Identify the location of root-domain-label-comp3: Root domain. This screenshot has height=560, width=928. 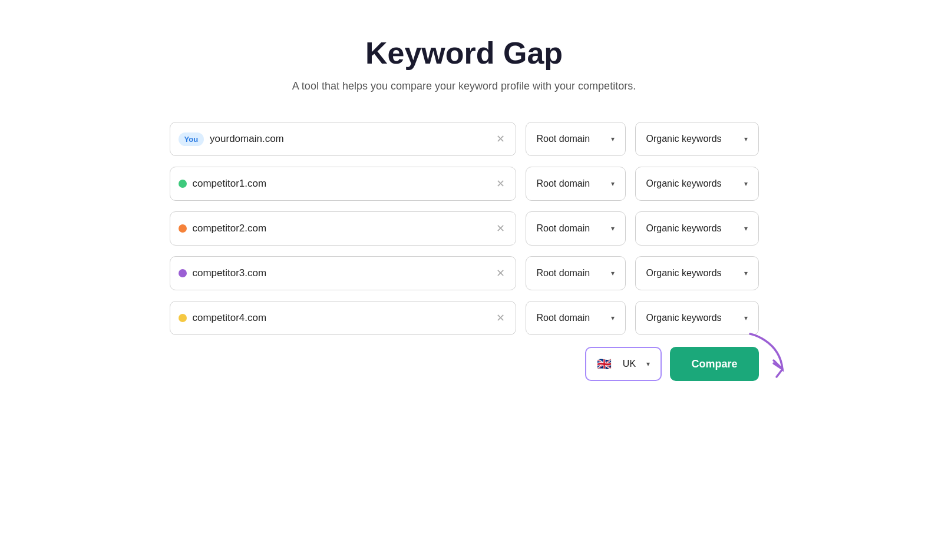
(563, 273).